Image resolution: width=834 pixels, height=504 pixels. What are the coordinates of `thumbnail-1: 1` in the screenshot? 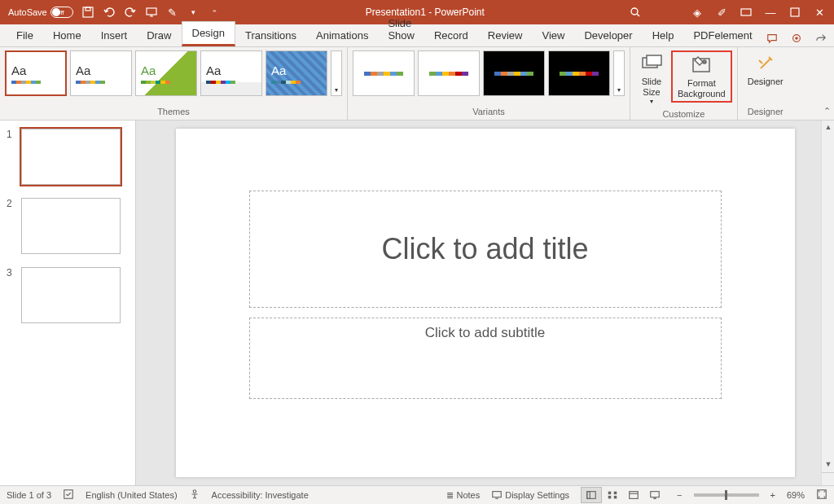 It's located at (68, 156).